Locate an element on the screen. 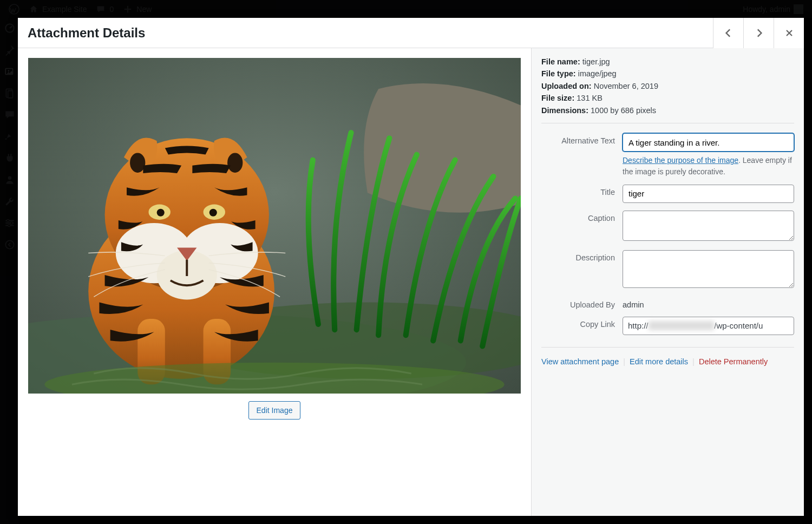  title-setting: Title is located at coordinates (668, 194).